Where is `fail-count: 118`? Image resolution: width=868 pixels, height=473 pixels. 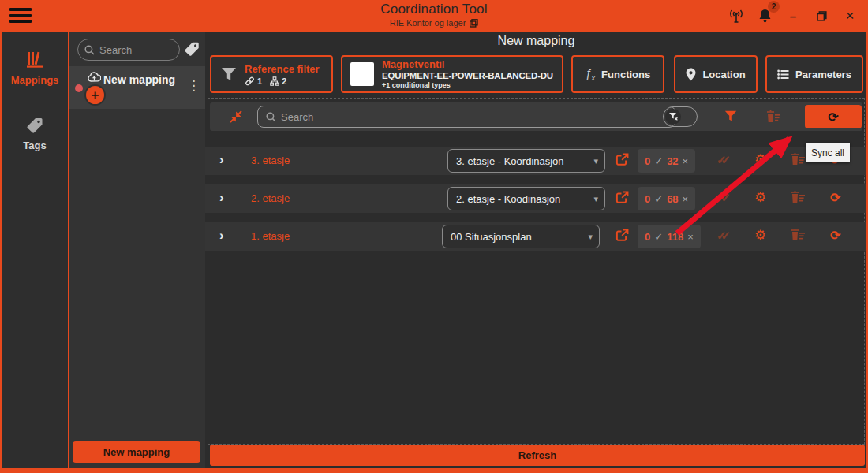
fail-count: 118 is located at coordinates (675, 236).